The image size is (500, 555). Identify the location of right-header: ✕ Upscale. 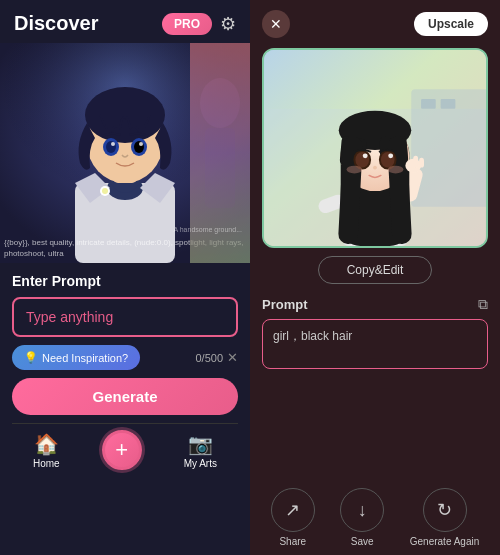
(375, 24).